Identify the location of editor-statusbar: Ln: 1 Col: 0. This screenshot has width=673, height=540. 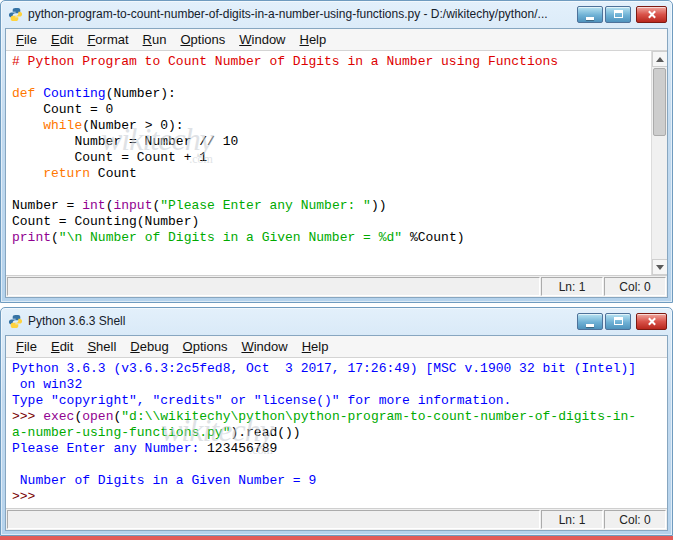
(336, 286).